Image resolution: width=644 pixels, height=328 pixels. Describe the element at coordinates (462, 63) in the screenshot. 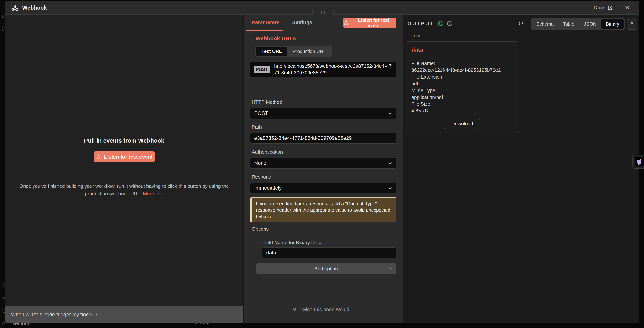

I see `file-name-label: File Name:` at that location.